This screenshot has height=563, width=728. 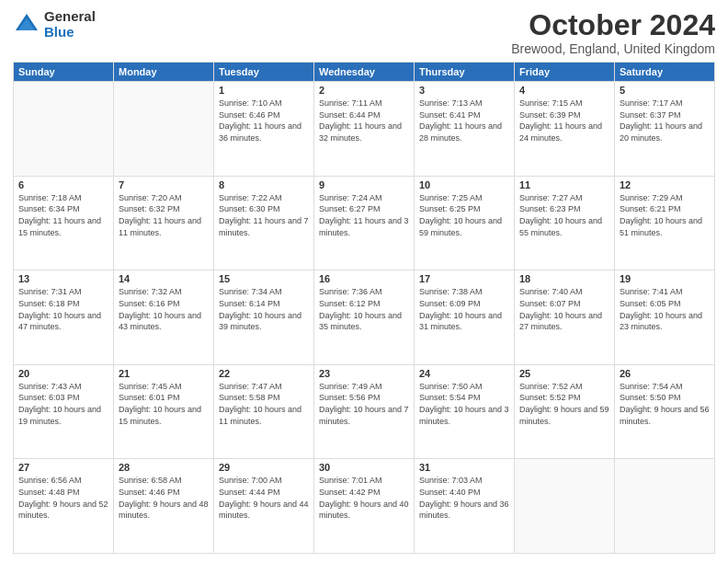 What do you see at coordinates (164, 72) in the screenshot?
I see `col-monday: Monday` at bounding box center [164, 72].